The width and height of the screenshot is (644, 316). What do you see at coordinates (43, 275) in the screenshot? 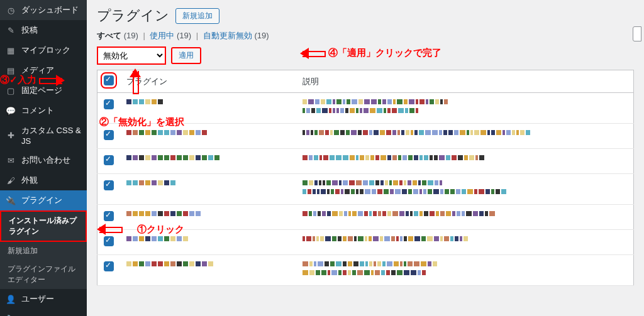
I see `subnav-file-editor: プラグインファイルエディター` at bounding box center [43, 275].